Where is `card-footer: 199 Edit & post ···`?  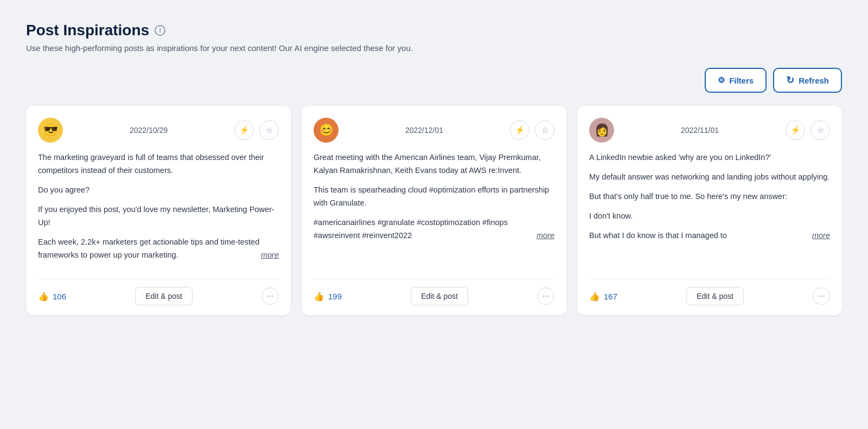
card-footer: 199 Edit & post ··· is located at coordinates (434, 292).